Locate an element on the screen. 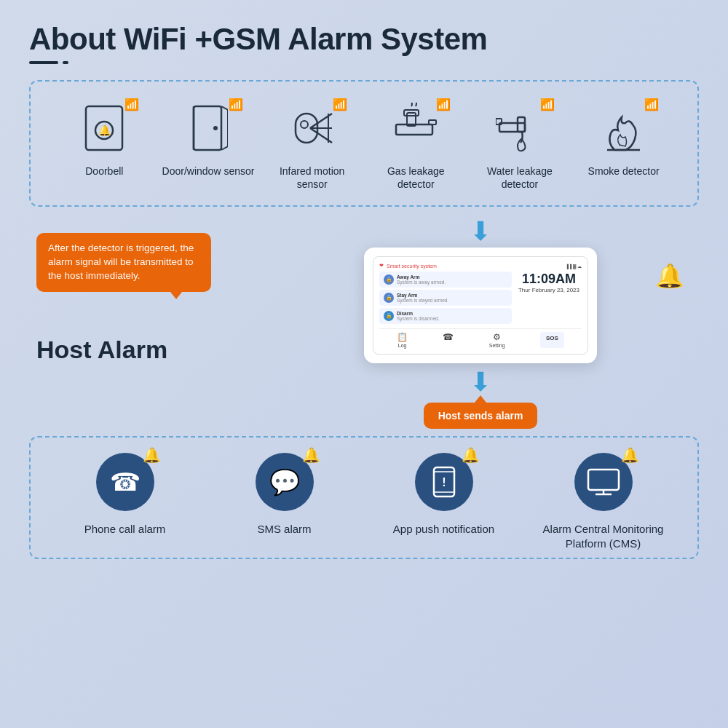  sensor-doorbell: 📶 🔔 Doorbell is located at coordinates (104, 138).